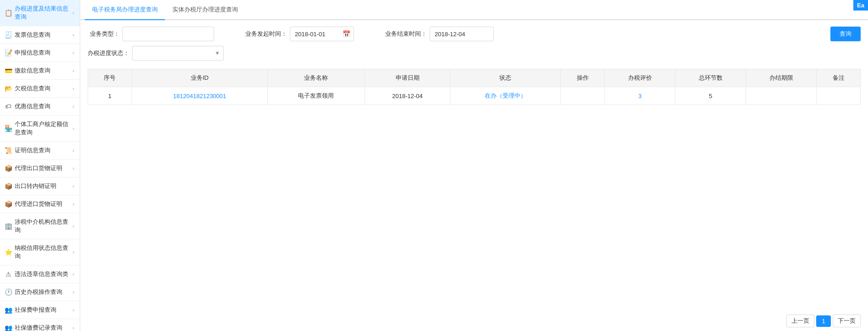 The image size is (868, 331). Describe the element at coordinates (8, 168) in the screenshot. I see `sidebar-icon-daili-chukuo: 📦` at that location.